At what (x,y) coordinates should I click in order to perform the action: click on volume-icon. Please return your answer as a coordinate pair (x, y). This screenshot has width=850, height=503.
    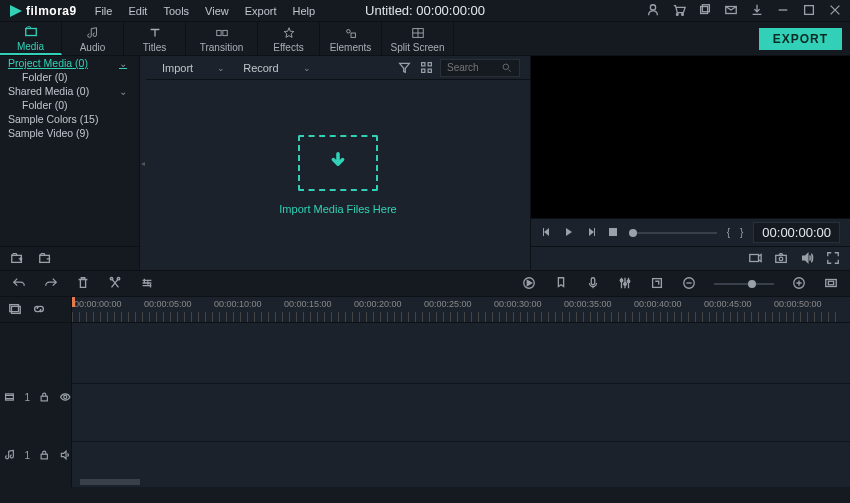
    Looking at the image, I should click on (807, 259).